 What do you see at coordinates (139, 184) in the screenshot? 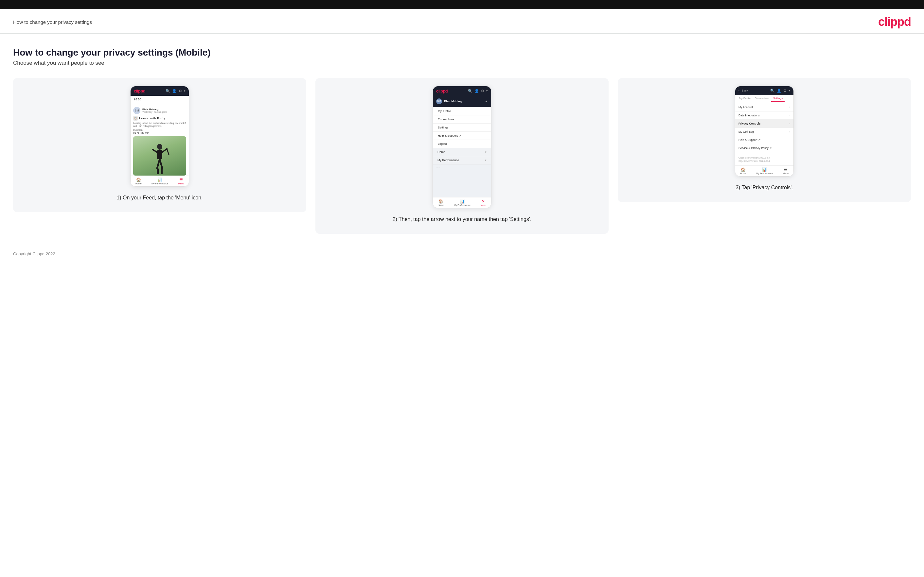
I see `phone1-nav-home-label: Home` at bounding box center [139, 184].